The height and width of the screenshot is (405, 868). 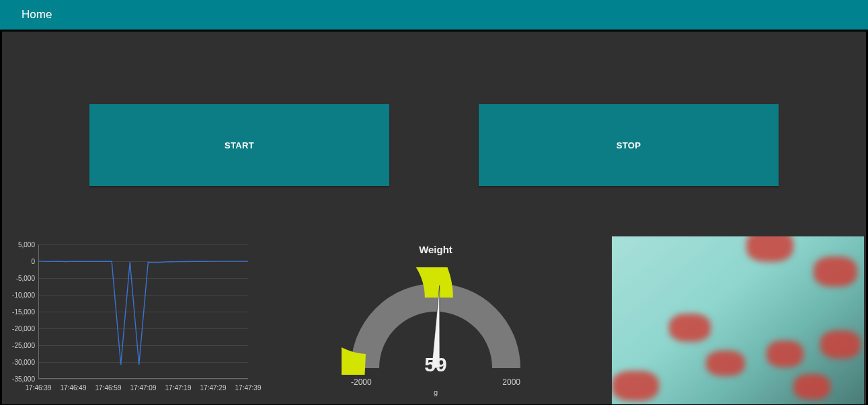 I want to click on chart-x-tick: 17:46:59, so click(x=109, y=388).